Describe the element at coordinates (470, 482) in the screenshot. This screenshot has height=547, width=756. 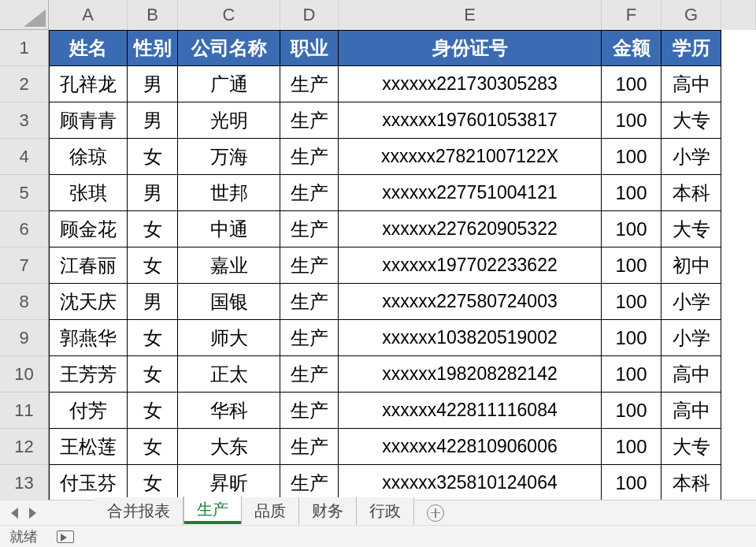
I see `cell-id: xxxxxx325810124064` at that location.